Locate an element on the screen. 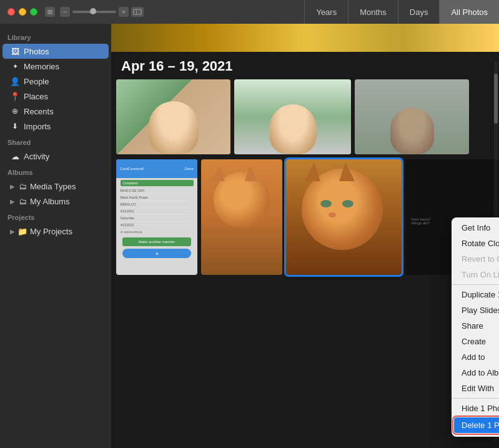 The width and height of the screenshot is (499, 448). sidebar-item-activity: ☁ Activity is located at coordinates (56, 156).